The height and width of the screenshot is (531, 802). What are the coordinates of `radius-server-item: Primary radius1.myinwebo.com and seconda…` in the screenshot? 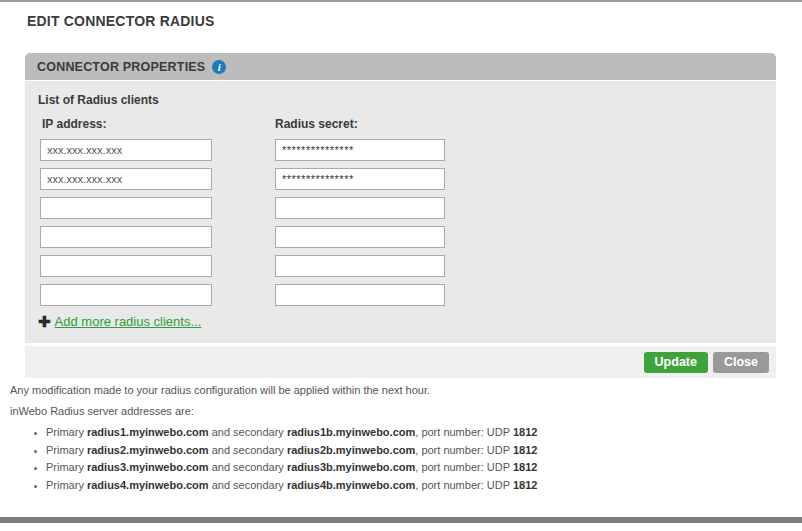 It's located at (424, 433).